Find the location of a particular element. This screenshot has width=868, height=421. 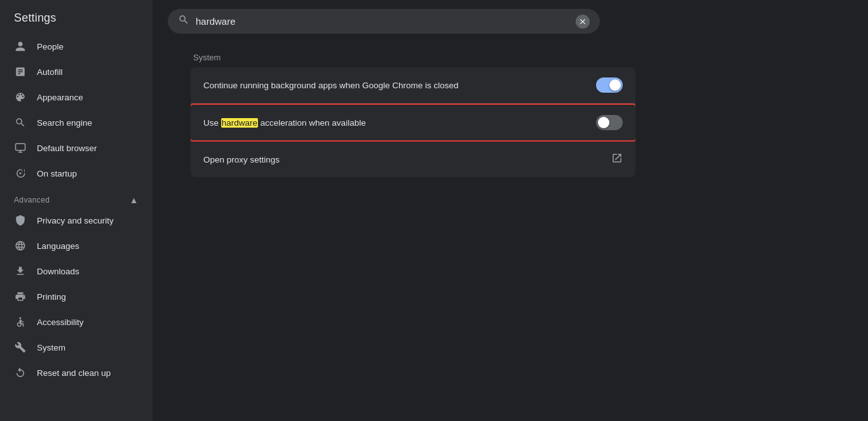

sidebar-item-default-browser-label: Default browser is located at coordinates (67, 149).